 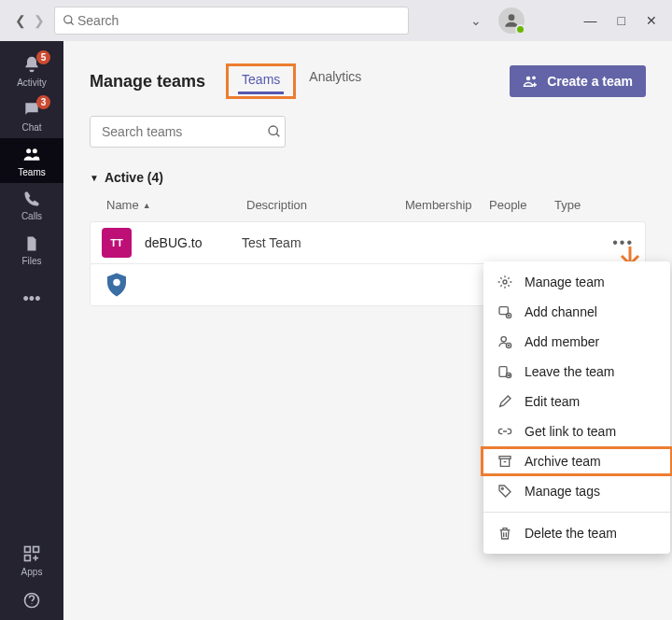 What do you see at coordinates (531, 81) in the screenshot?
I see `create-team-icon` at bounding box center [531, 81].